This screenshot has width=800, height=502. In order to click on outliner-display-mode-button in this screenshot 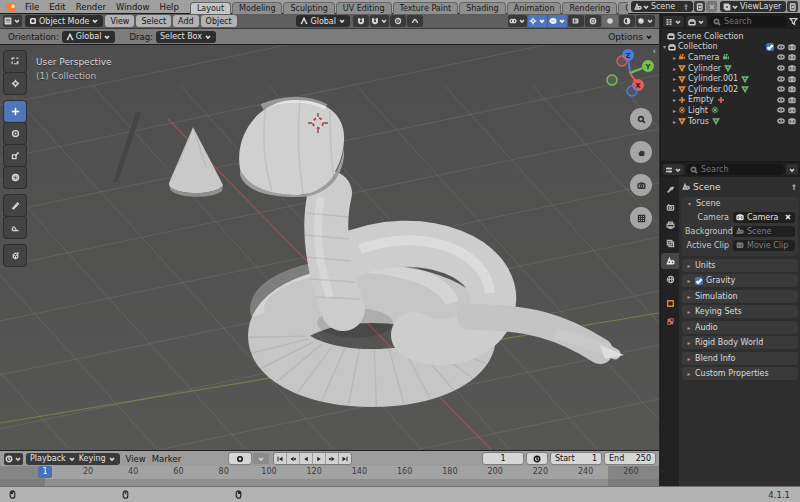, I will do `click(674, 22)`.